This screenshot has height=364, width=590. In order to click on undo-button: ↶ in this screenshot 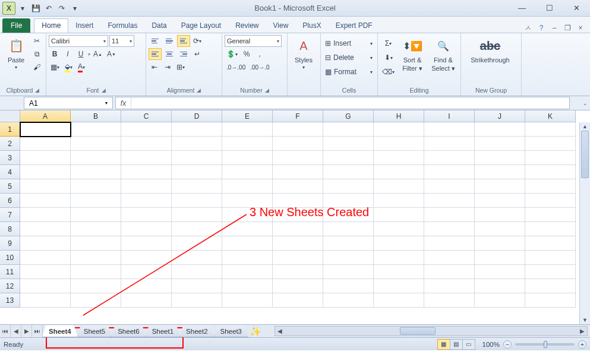, I will do `click(49, 8)`.